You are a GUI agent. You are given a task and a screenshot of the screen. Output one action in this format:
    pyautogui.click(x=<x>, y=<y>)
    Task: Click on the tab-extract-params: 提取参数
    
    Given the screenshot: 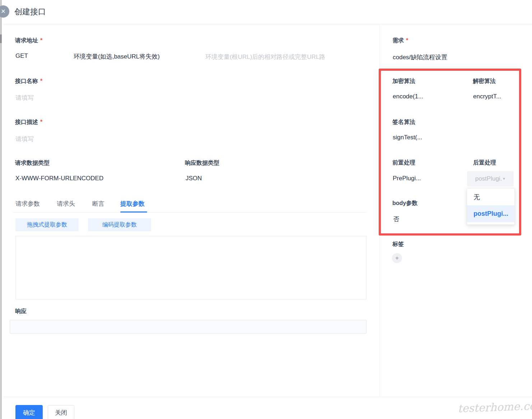 What is the action you would take?
    pyautogui.click(x=132, y=204)
    